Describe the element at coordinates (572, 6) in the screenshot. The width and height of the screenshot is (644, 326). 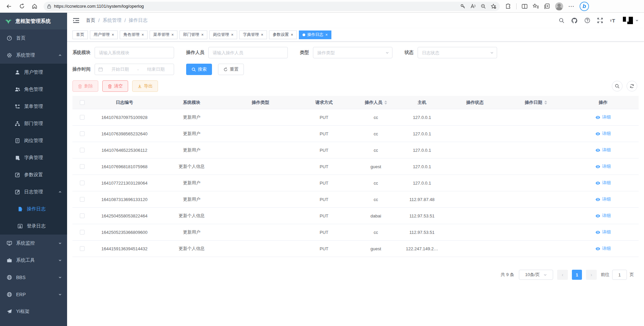
I see `more-menu-icon: ⋯` at that location.